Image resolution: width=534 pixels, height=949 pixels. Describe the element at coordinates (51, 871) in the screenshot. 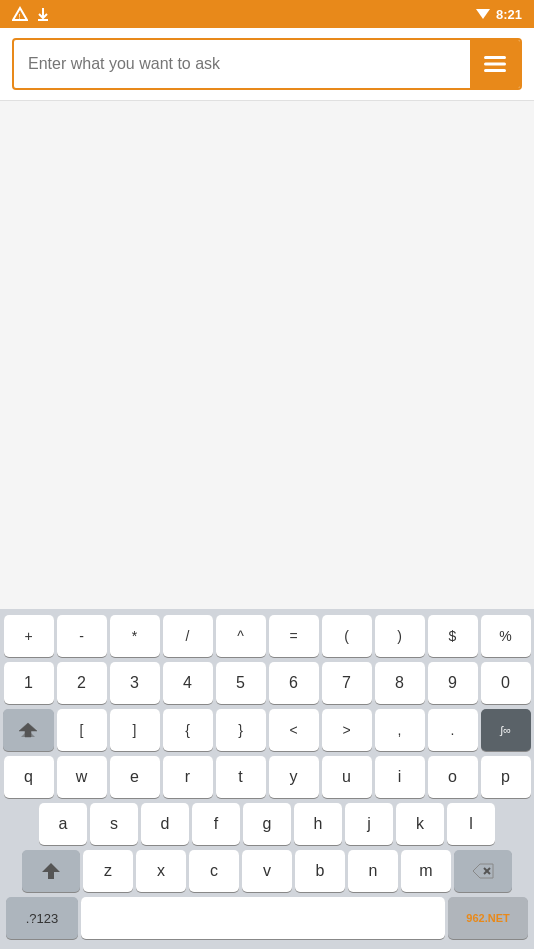

I see `key-shift` at that location.